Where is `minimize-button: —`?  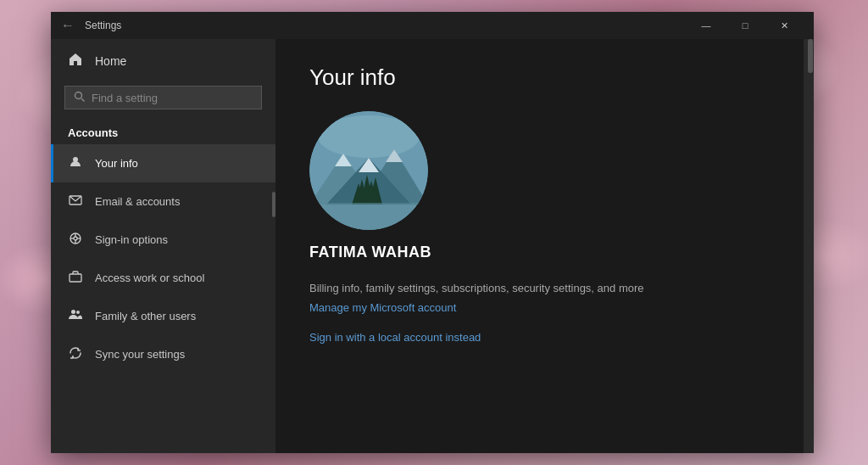 minimize-button: — is located at coordinates (706, 25).